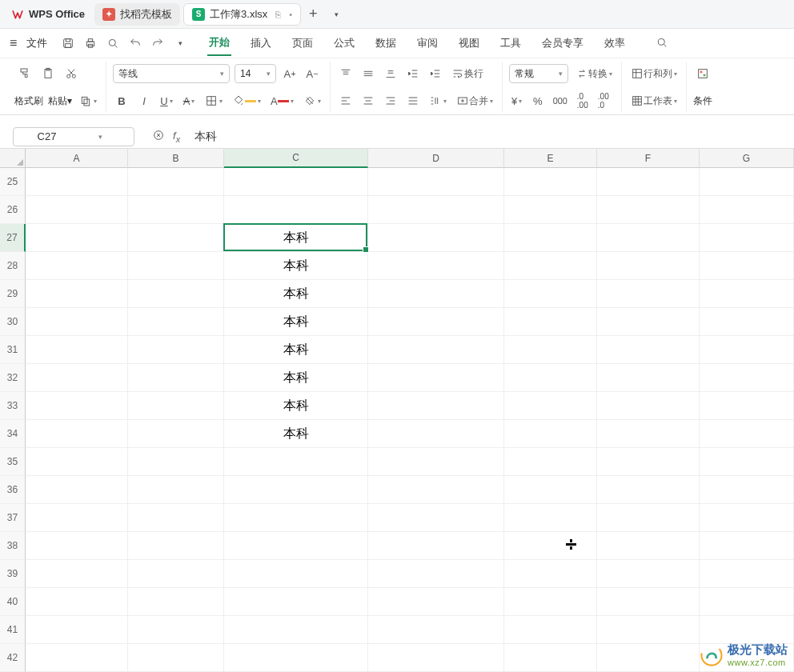 Image resolution: width=794 pixels, height=672 pixels. I want to click on cell-A27, so click(77, 238).